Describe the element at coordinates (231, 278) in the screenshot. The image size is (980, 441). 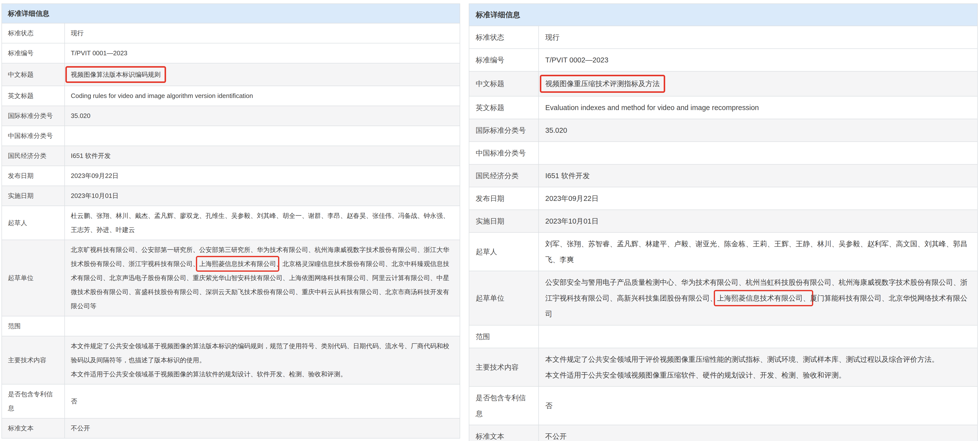
I see `row-drafting-organizations: 起草单位 北京旷视科技有限公司、公安部第一研究所、公安部第三研究所、华为技术有限…` at that location.